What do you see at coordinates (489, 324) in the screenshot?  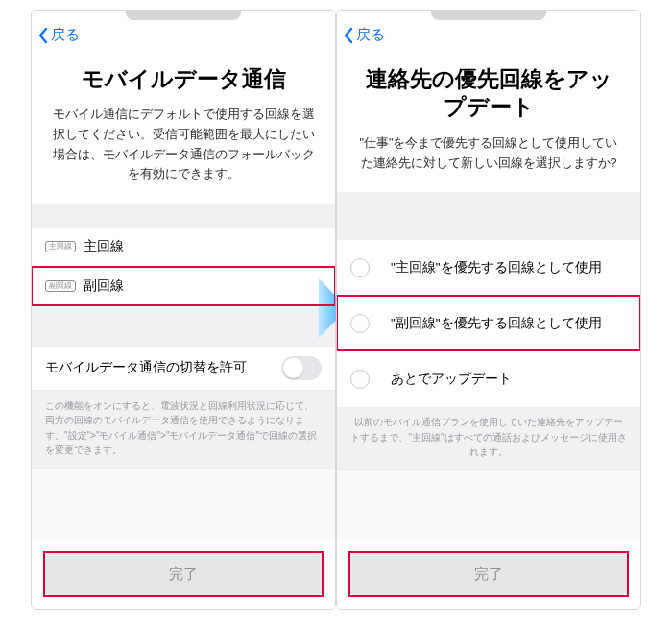 I see `option-list: "主回線"を優先する回線として使用 "副回線"を優先する回線として使用 あとでア…` at bounding box center [489, 324].